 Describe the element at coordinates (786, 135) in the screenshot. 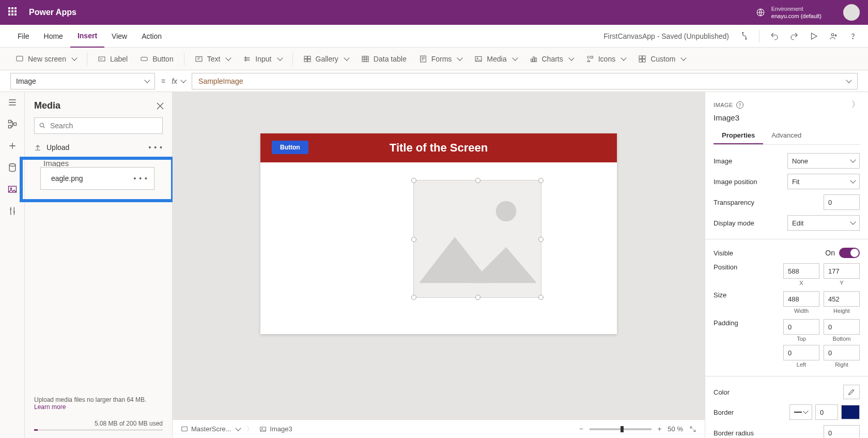

I see `tab-advanced: Advanced` at that location.